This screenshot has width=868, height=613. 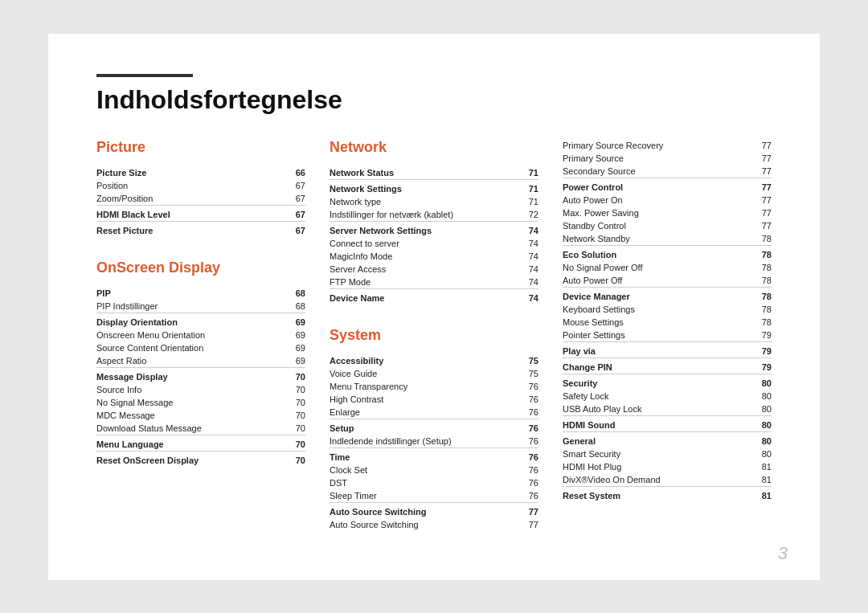 What do you see at coordinates (655, 239) in the screenshot?
I see `row-label: Network Standby` at bounding box center [655, 239].